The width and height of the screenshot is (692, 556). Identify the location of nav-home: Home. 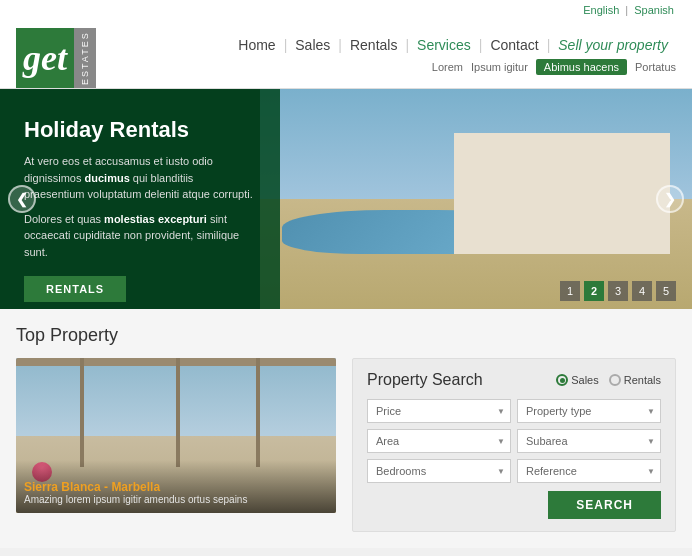
(256, 45).